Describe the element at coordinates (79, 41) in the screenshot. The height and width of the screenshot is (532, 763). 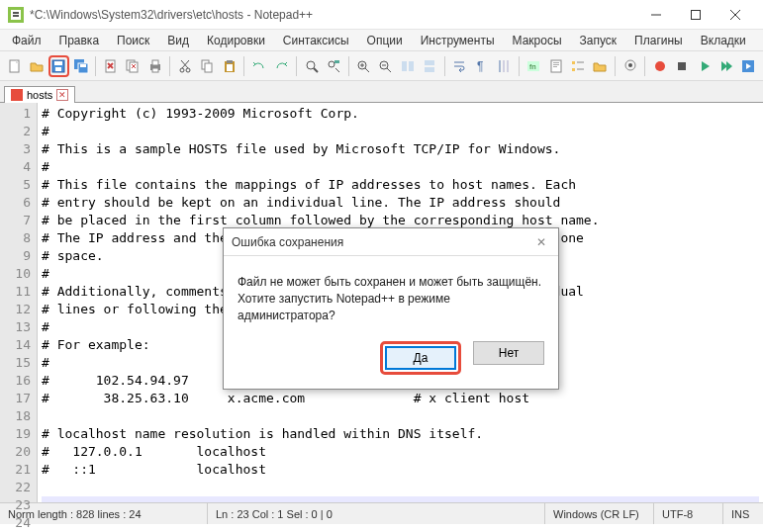
I see `menu-правка: Правка` at that location.